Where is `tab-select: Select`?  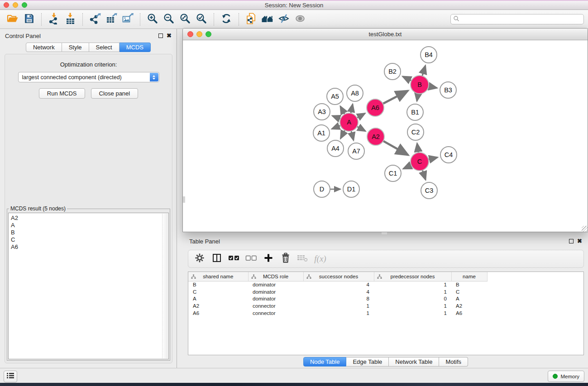
tab-select: Select is located at coordinates (104, 47).